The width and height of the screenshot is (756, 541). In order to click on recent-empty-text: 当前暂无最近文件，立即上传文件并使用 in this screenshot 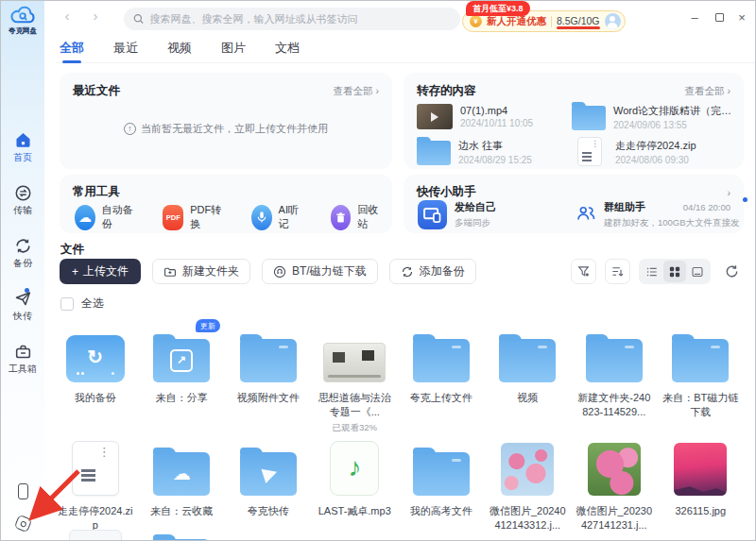, I will do `click(234, 128)`.